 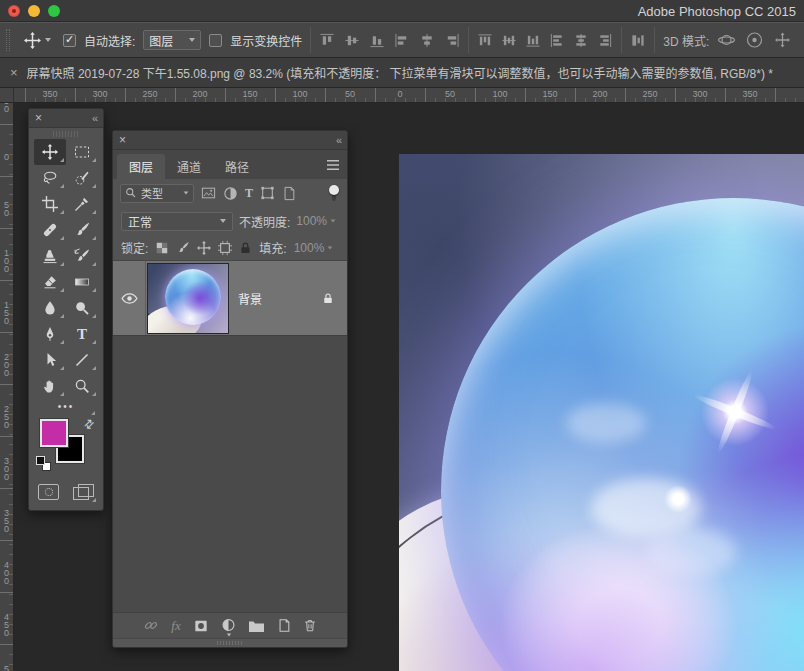 What do you see at coordinates (250, 298) in the screenshot?
I see `layer-name: 背景` at bounding box center [250, 298].